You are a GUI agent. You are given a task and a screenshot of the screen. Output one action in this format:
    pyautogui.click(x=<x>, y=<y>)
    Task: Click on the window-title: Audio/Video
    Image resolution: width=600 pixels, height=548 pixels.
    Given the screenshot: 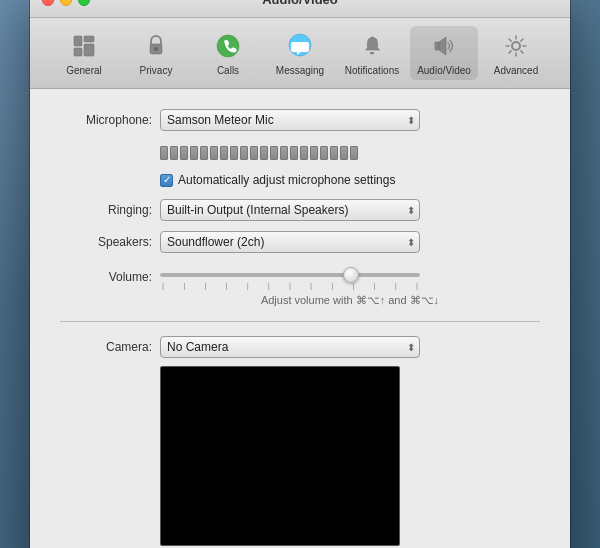 What is the action you would take?
    pyautogui.click(x=300, y=4)
    